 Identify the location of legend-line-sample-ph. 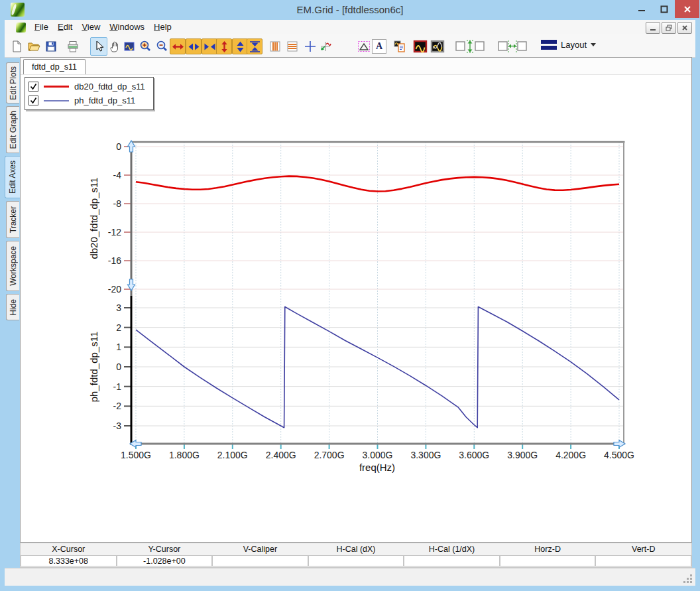
(56, 101).